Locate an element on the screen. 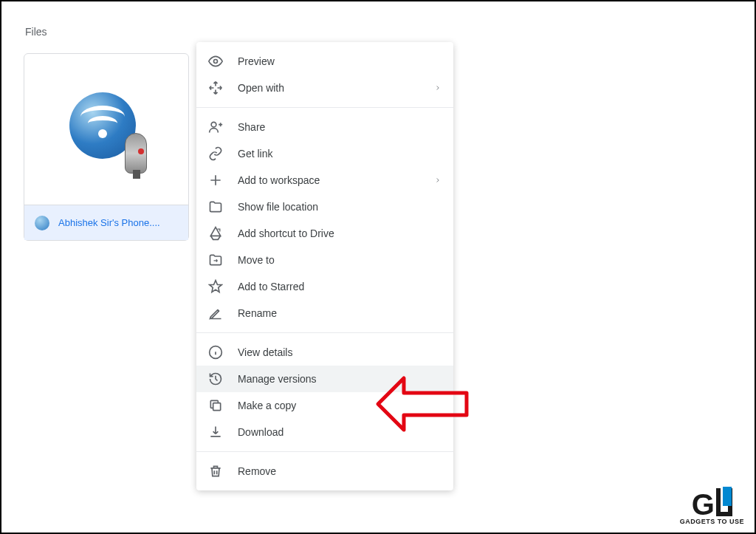 This screenshot has height=534, width=756. drive-shortcut-icon is located at coordinates (216, 233).